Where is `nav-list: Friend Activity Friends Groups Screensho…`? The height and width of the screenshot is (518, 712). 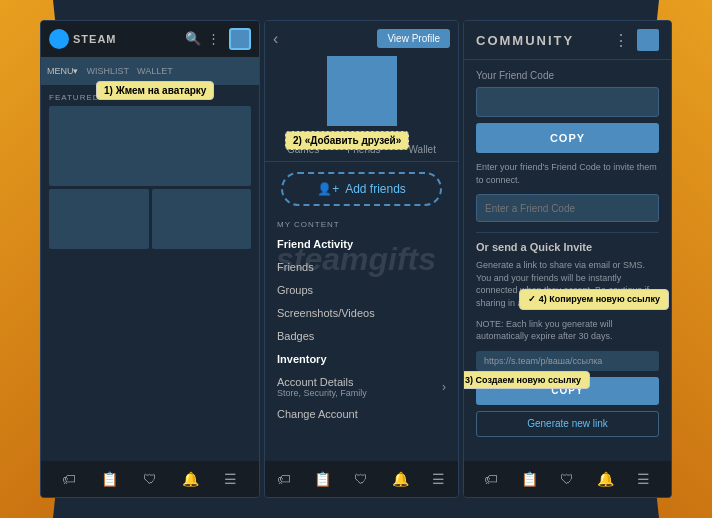 nav-list: Friend Activity Friends Groups Screensho… is located at coordinates (362, 302).